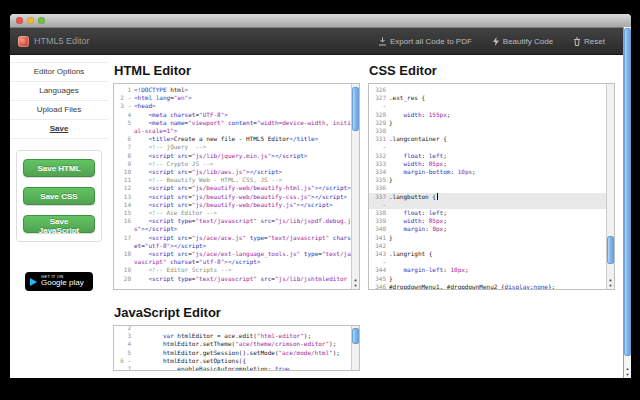 The width and height of the screenshot is (640, 400). Describe the element at coordinates (59, 130) in the screenshot. I see `sidebar-item-save: Save` at that location.